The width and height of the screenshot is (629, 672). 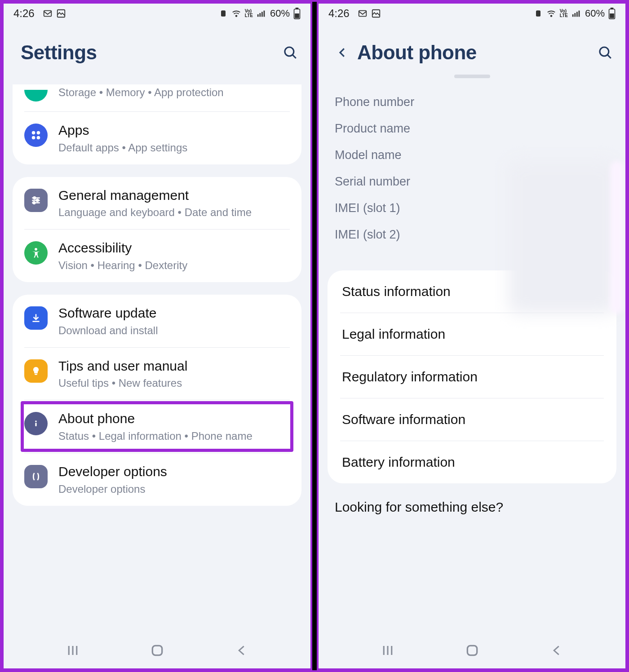 I want to click on gallery-icon, so click(x=376, y=13).